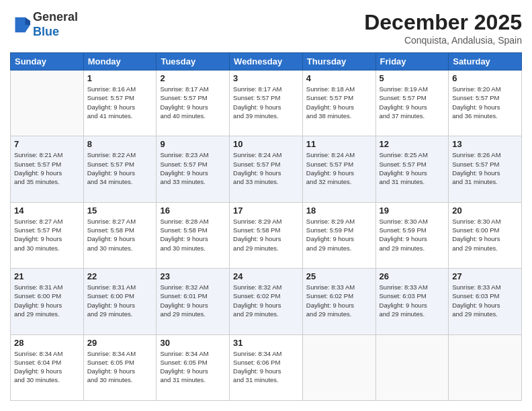 This screenshot has height=411, width=532. What do you see at coordinates (412, 103) in the screenshot?
I see `calendar-cell: 5Sunrise: 8:19 AMSunset: 5:57 PMDaylight…` at bounding box center [412, 103].